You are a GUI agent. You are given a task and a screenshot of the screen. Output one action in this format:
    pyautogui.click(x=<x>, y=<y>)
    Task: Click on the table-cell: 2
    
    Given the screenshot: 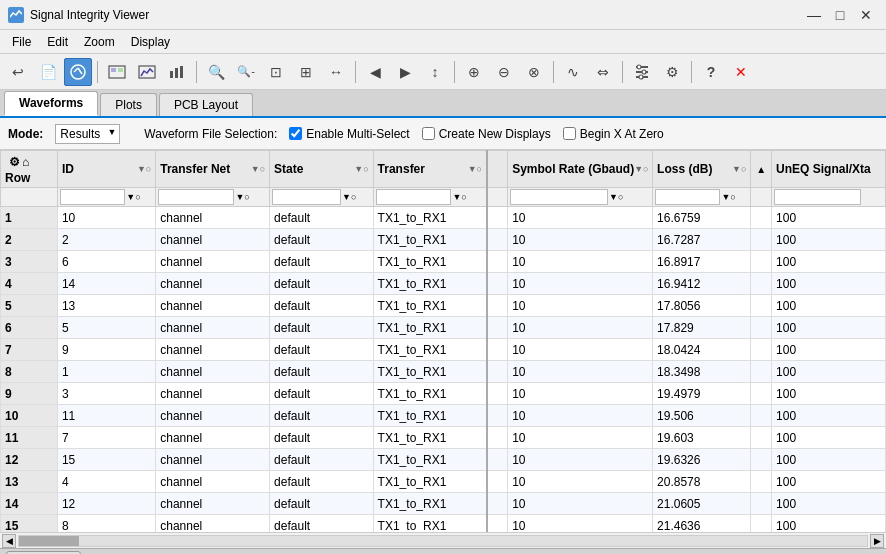 What is the action you would take?
    pyautogui.click(x=106, y=240)
    